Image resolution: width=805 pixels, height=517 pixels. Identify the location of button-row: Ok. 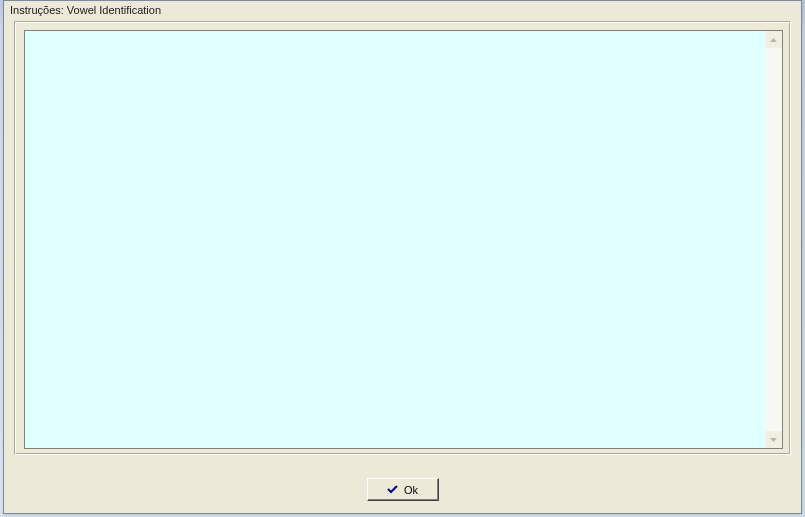
(402, 490).